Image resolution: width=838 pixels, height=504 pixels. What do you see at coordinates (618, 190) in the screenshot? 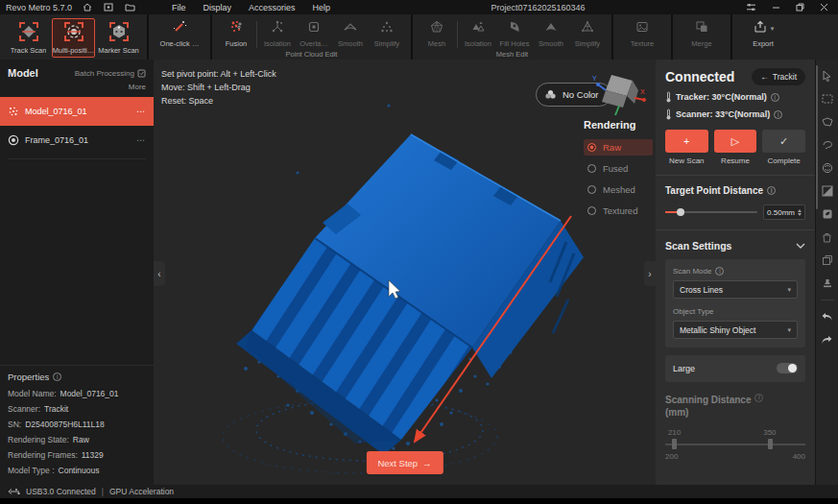
I see `rendering-option-meshed: Meshed` at bounding box center [618, 190].